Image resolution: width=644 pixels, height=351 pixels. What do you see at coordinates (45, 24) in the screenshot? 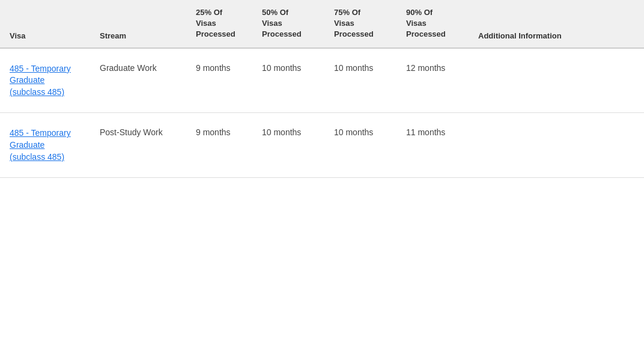
I see `col-header-visa: Visa` at bounding box center [45, 24].